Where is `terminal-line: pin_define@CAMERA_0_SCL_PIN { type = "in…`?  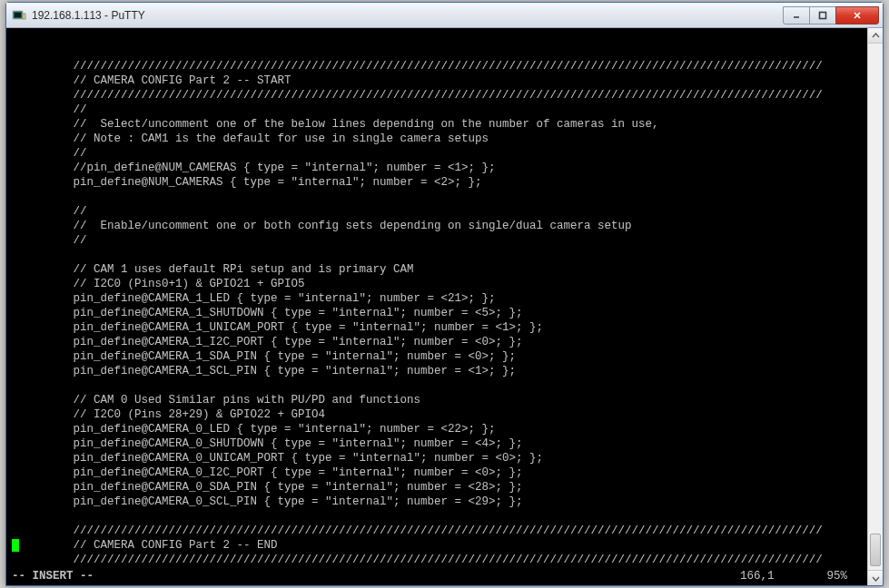 terminal-line: pin_define@CAMERA_0_SCL_PIN { type = "in… is located at coordinates (447, 502).